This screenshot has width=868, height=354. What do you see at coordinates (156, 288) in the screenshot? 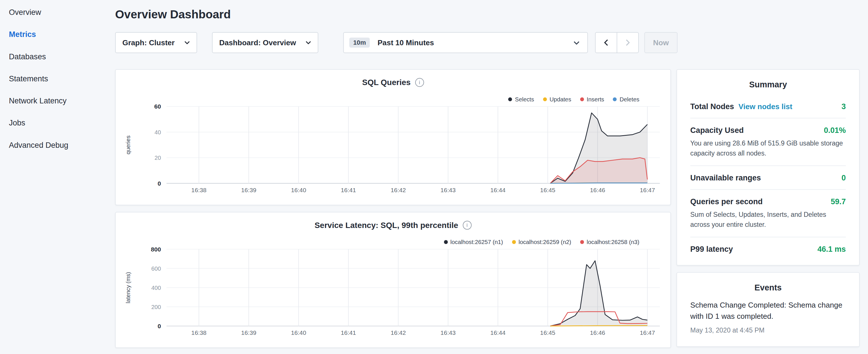
I see `svg-text: 400` at bounding box center [156, 288].